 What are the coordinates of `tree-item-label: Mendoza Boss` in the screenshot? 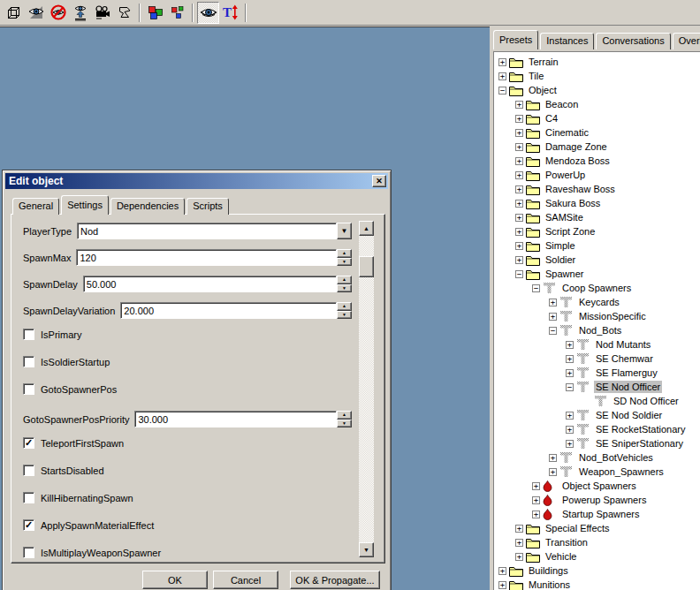 It's located at (578, 161).